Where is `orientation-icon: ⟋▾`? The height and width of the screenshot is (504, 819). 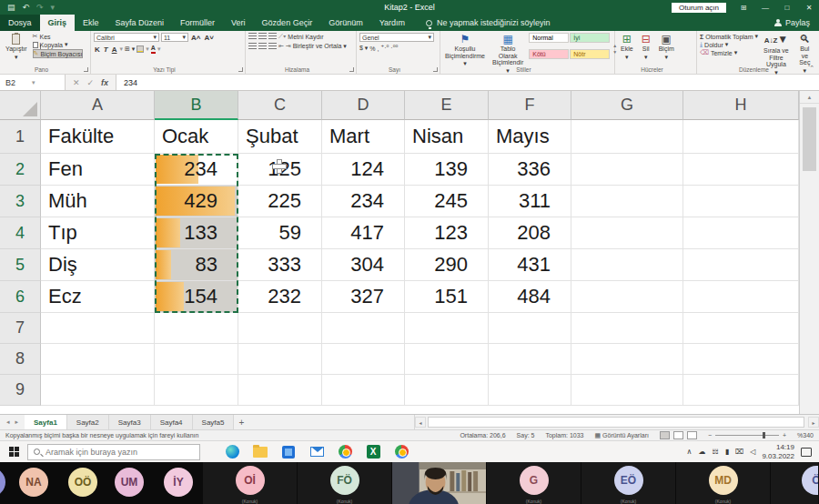
orientation-icon: ⟋▾ is located at coordinates (282, 36).